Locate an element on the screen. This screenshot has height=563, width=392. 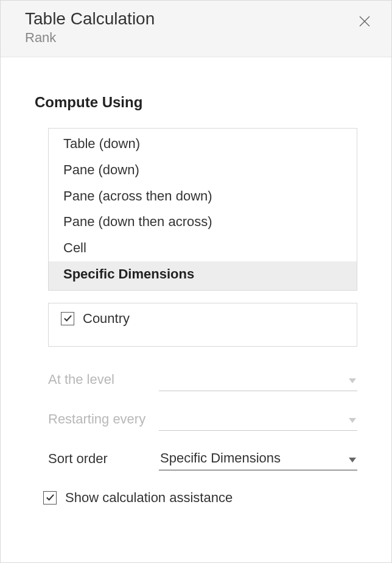
at-level-row: At the level is located at coordinates (203, 380).